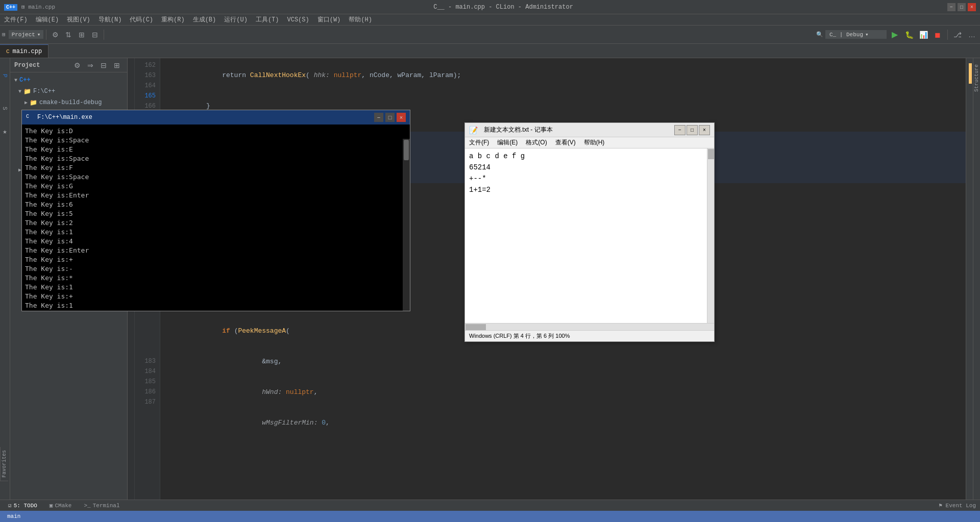 This screenshot has height=522, width=980. I want to click on console-close-button: ×, so click(401, 117).